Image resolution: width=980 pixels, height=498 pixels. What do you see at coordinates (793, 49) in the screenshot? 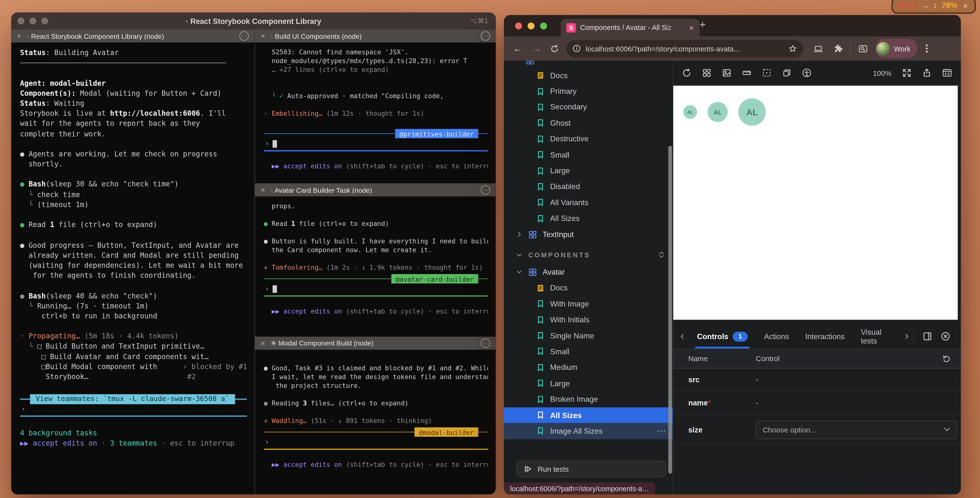
I see `bookmark-star-icon` at bounding box center [793, 49].